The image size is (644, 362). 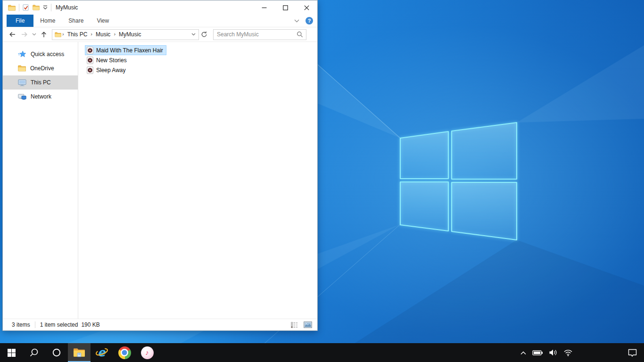 What do you see at coordinates (635, 353) in the screenshot?
I see `action-center-button` at bounding box center [635, 353].